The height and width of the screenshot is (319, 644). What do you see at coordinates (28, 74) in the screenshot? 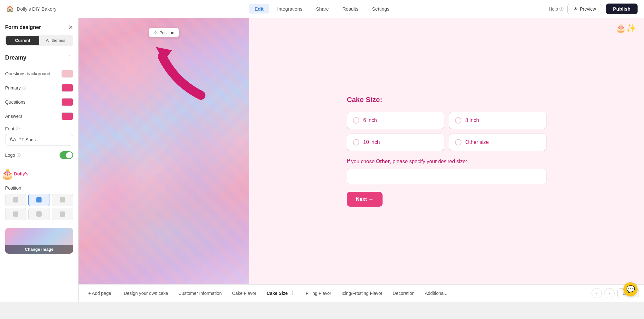
I see `questions-bg-label: Questions background` at bounding box center [28, 74].